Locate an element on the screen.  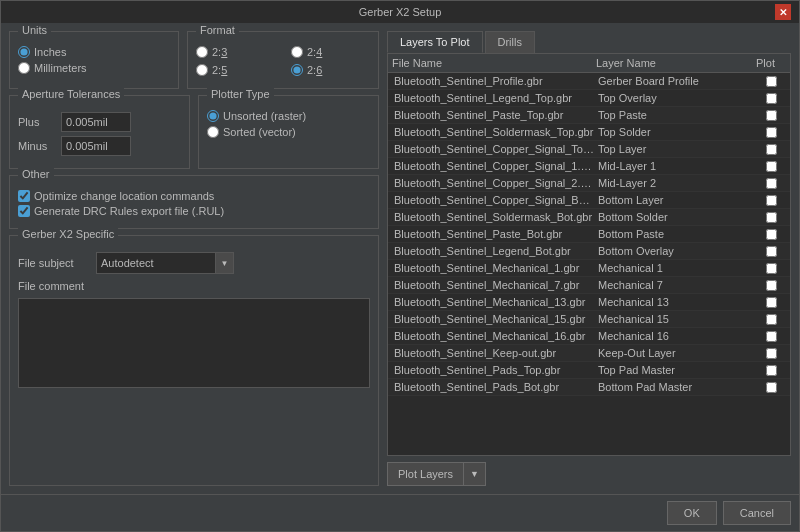
tab-layers-to-plot: Layers To Plot is located at coordinates (435, 42).